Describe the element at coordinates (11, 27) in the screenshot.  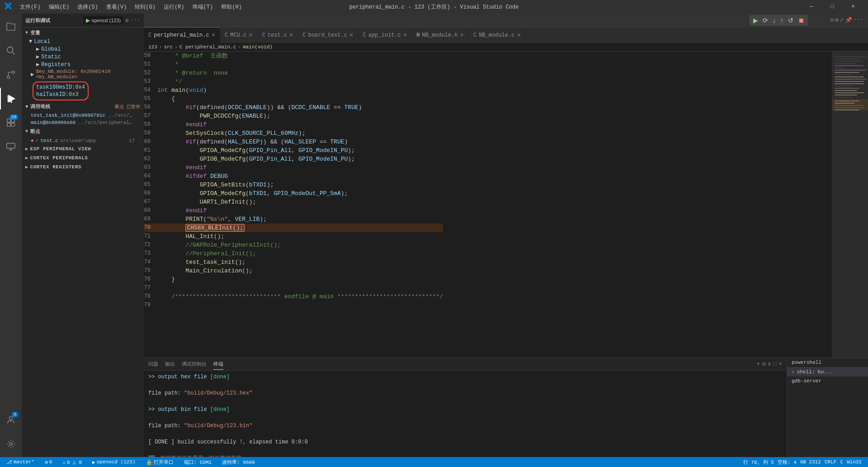
I see `activity-explorer` at that location.